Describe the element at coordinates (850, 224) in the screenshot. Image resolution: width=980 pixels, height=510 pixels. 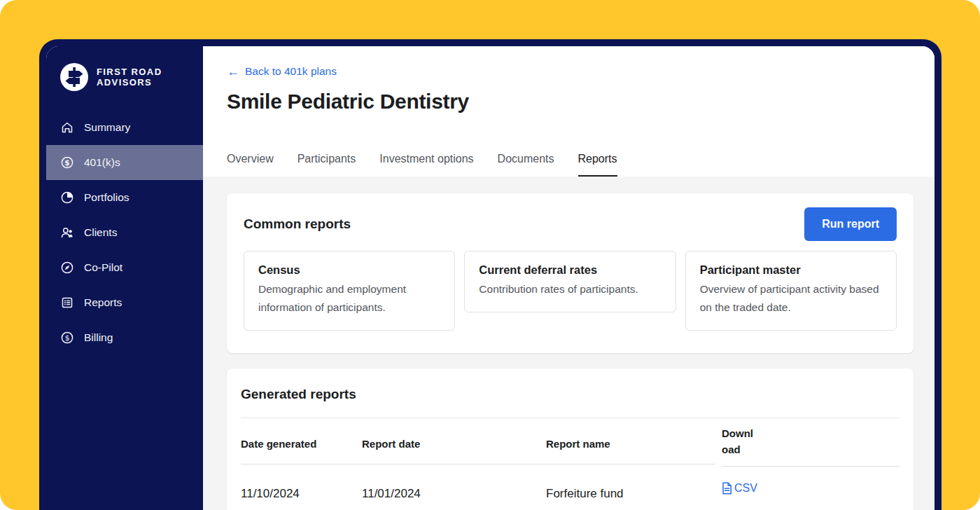
I see `run-report-button: Run report` at that location.